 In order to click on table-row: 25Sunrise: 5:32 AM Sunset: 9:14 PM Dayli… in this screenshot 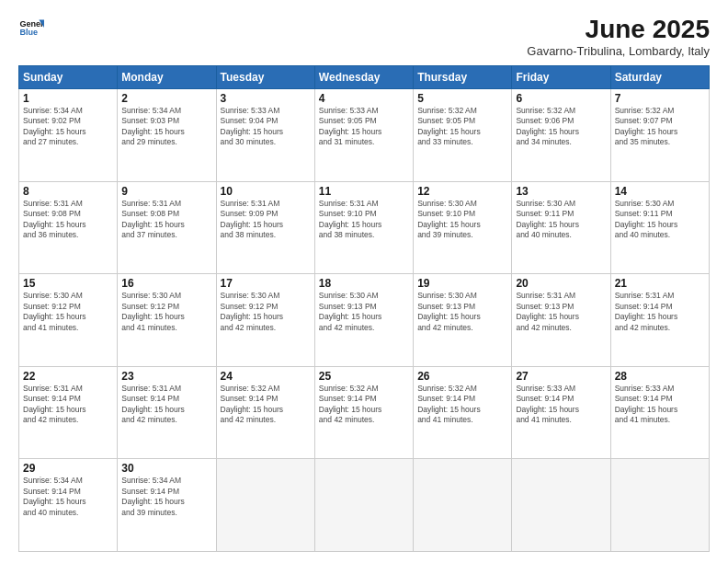, I will do `click(364, 412)`.